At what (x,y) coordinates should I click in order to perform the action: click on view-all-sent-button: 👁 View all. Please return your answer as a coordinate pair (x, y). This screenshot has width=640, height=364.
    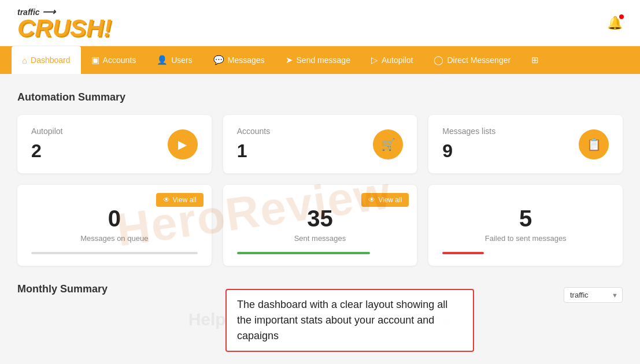
    Looking at the image, I should click on (385, 200).